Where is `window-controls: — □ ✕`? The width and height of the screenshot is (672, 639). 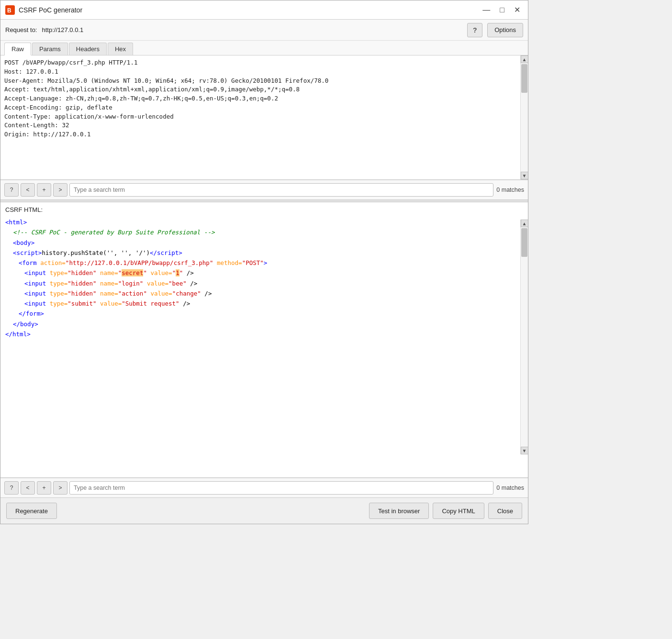
window-controls: — □ ✕ is located at coordinates (502, 10).